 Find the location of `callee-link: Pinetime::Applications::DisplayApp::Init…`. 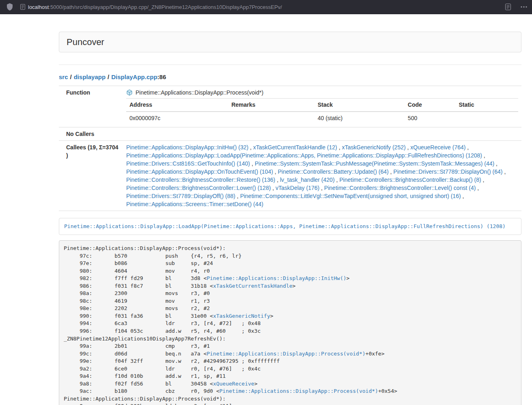

callee-link: Pinetime::Applications::DisplayApp::Init… is located at coordinates (187, 147).